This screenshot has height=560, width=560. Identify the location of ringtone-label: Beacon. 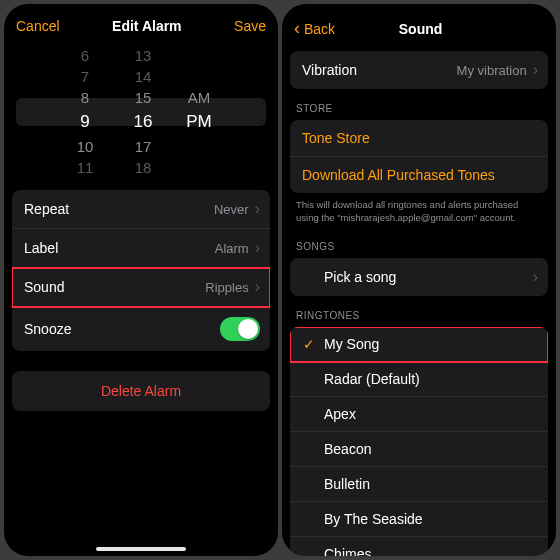
(431, 449).